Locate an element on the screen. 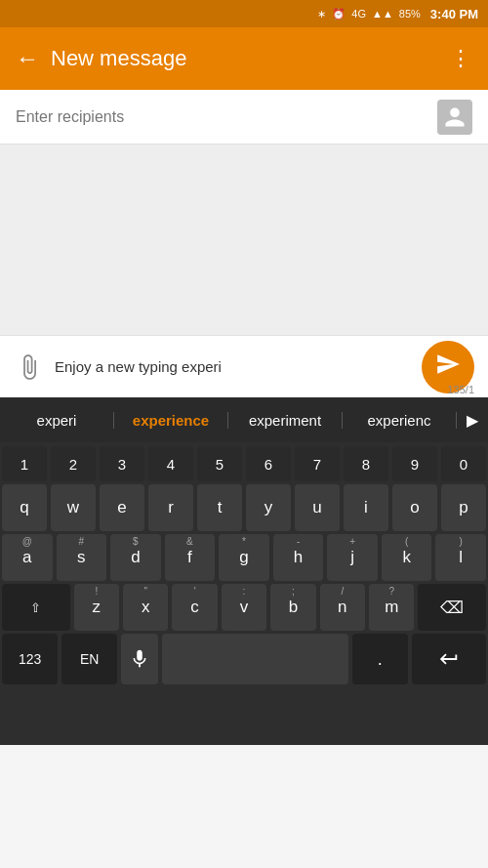  key-m: ?m is located at coordinates (391, 607).